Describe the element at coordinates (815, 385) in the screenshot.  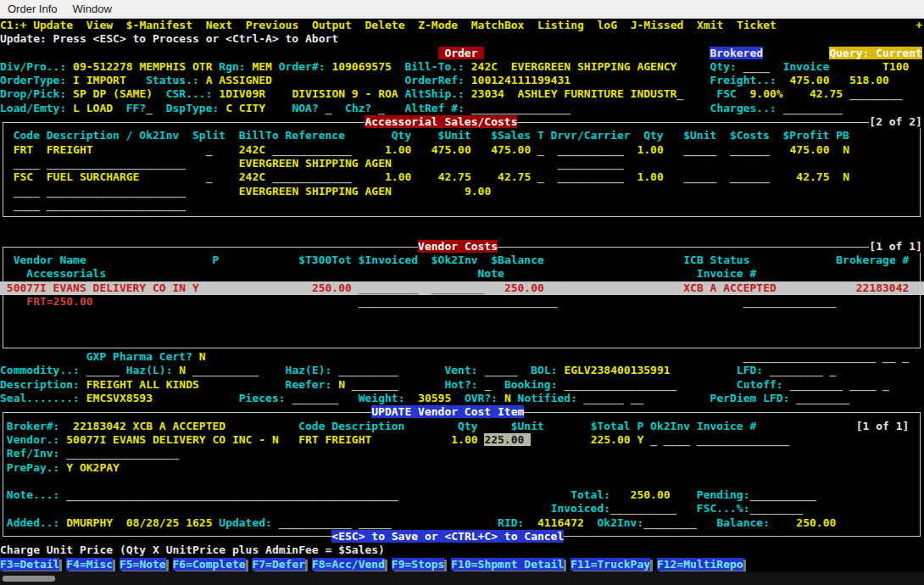
I see `field-cutoff: ________` at that location.